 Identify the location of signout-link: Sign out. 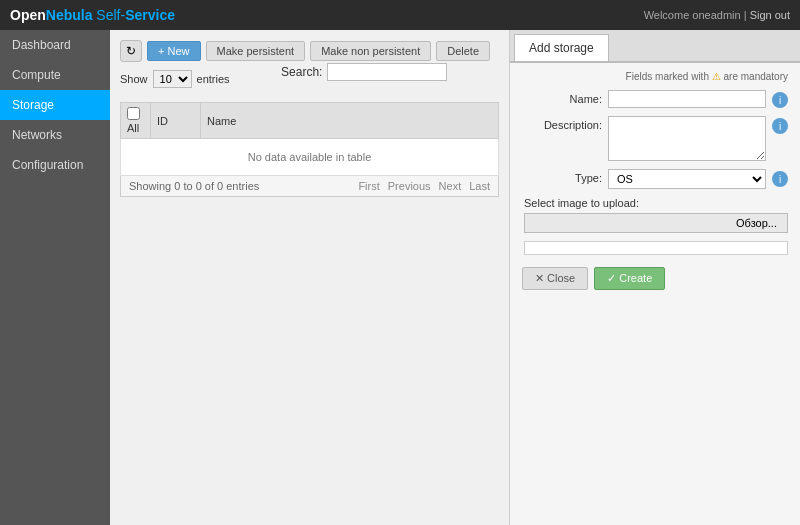
(770, 15).